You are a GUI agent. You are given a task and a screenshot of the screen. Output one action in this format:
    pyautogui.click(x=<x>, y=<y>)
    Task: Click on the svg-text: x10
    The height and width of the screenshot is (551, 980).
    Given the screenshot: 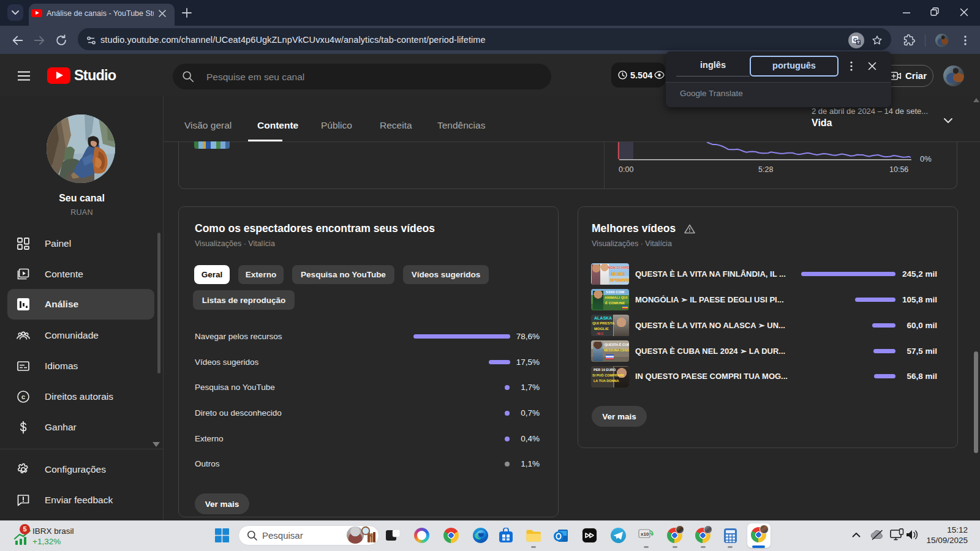 What is the action you would take?
    pyautogui.click(x=645, y=534)
    